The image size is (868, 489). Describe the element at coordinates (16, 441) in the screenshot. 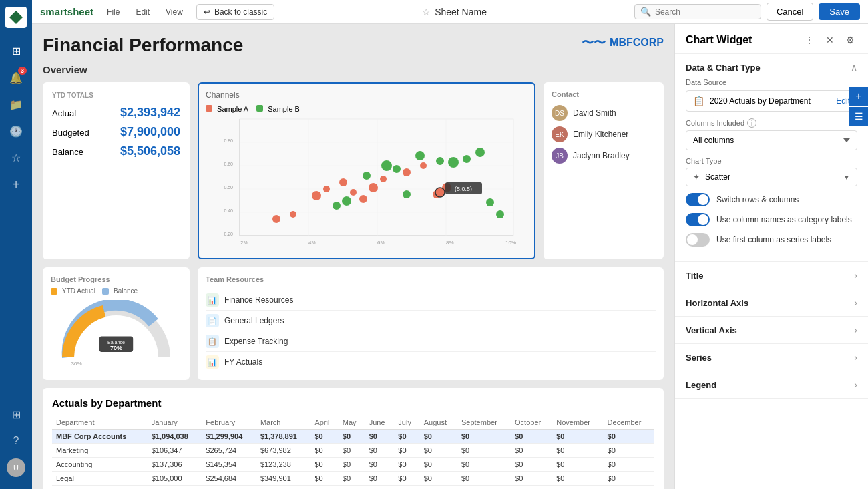

I see `sidebar-item-help: ?` at that location.